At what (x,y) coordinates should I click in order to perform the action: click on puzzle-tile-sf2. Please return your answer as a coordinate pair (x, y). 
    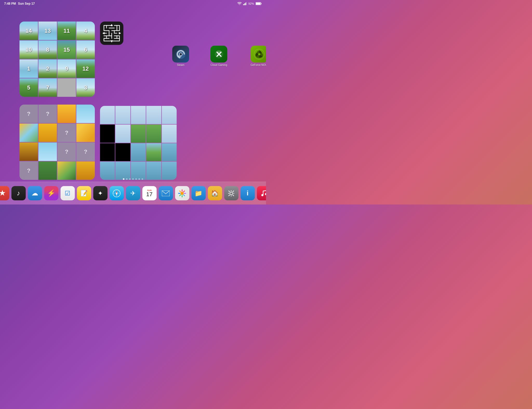
    Looking at the image, I should click on (29, 133).